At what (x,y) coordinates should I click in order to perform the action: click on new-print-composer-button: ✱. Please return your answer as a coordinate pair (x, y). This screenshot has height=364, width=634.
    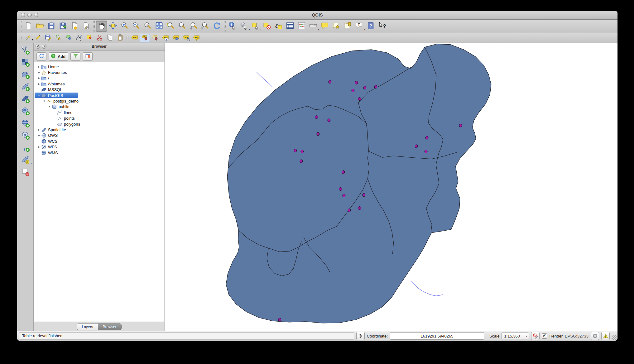
    Looking at the image, I should click on (74, 26).